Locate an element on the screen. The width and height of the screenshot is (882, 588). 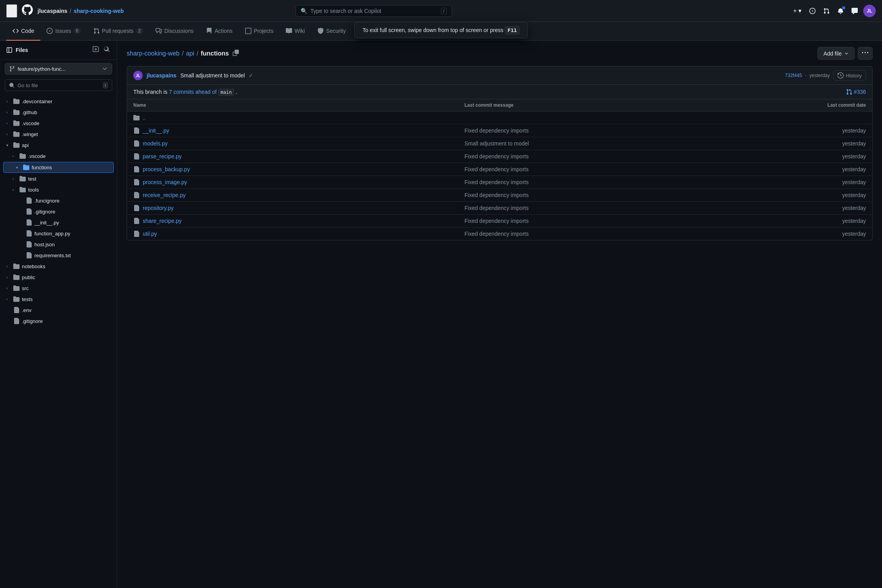
tree-item-devcontainer: › .devcontainer is located at coordinates (59, 101).